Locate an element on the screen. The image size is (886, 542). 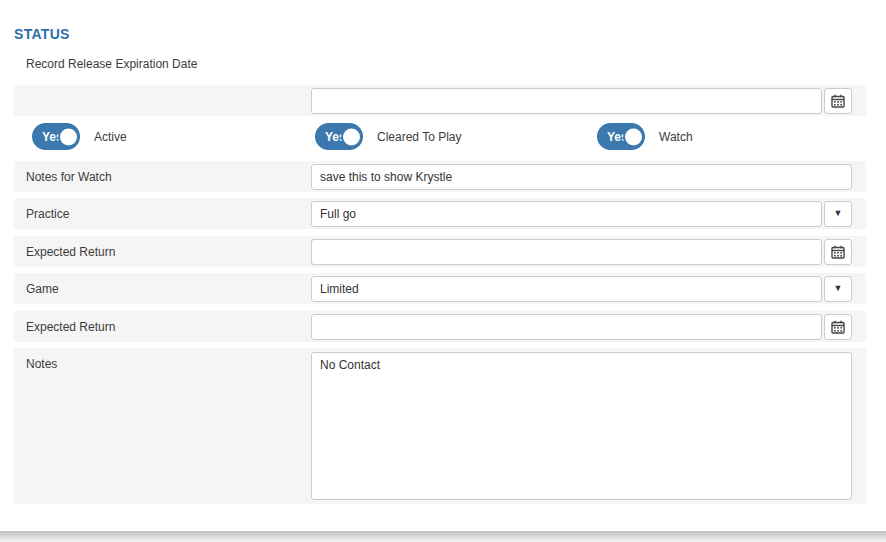
toggle-group-cleared-to-play: Yes Cleared To Play is located at coordinates (388, 136).